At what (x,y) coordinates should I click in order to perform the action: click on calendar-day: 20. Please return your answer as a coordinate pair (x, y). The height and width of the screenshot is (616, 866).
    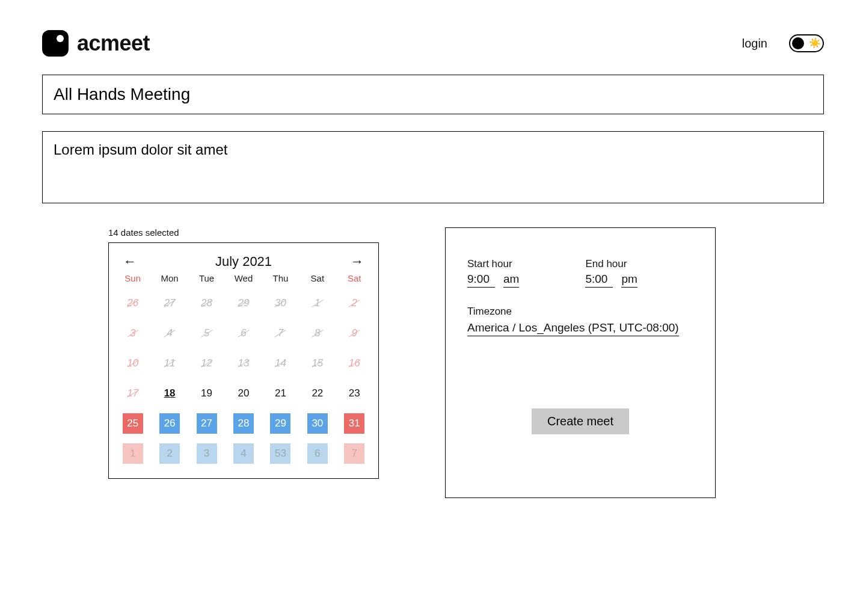
    Looking at the image, I should click on (244, 393).